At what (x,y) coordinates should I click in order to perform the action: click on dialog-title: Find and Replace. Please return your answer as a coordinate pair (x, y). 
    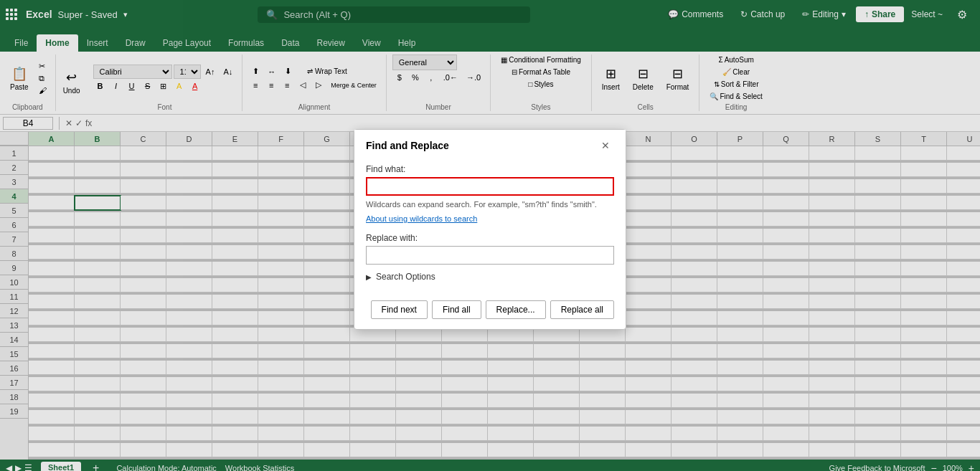
    Looking at the image, I should click on (407, 146).